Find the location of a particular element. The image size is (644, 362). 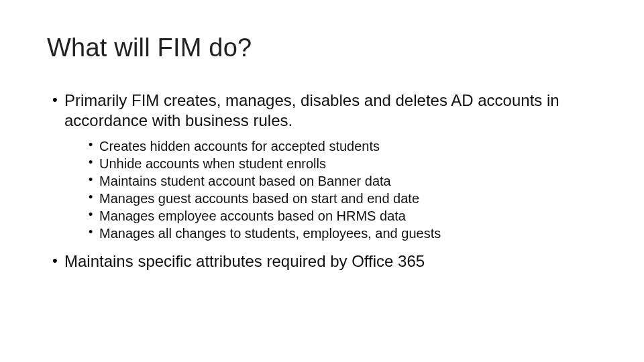

bullet-text: Maintains specific attributes required b… is located at coordinates (244, 261).